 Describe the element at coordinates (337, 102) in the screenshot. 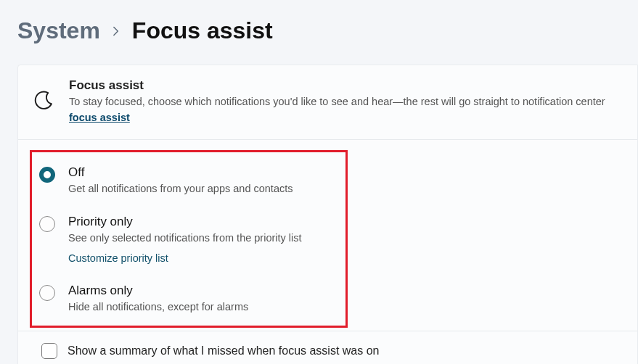

I see `header-desc-text: To stay focused, choose which notificati…` at that location.